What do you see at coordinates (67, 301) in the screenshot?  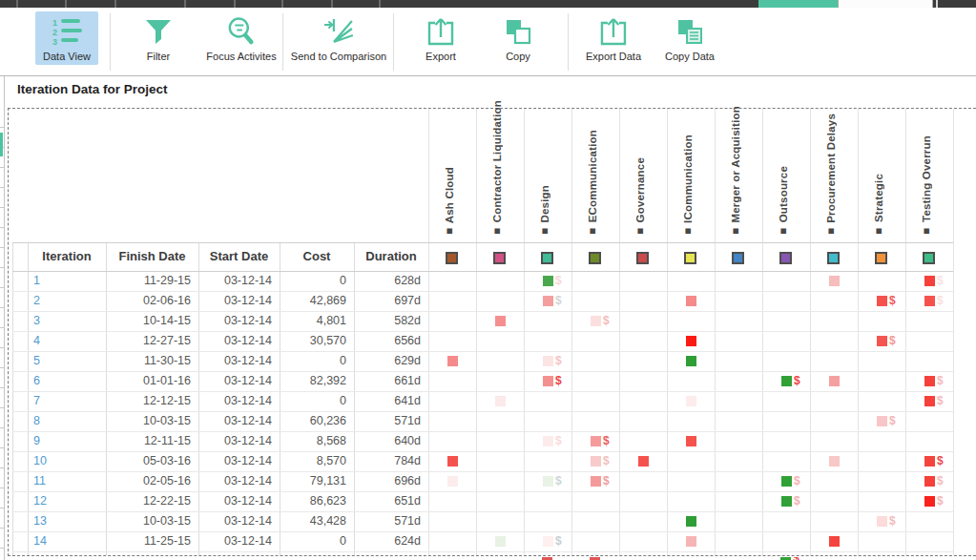 I see `iteration-link: 2` at bounding box center [67, 301].